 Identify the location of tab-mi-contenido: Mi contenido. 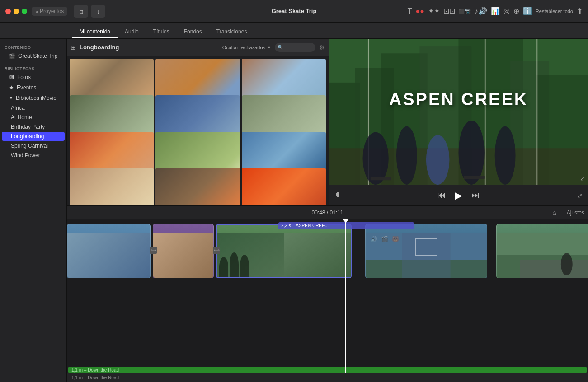
(95, 32).